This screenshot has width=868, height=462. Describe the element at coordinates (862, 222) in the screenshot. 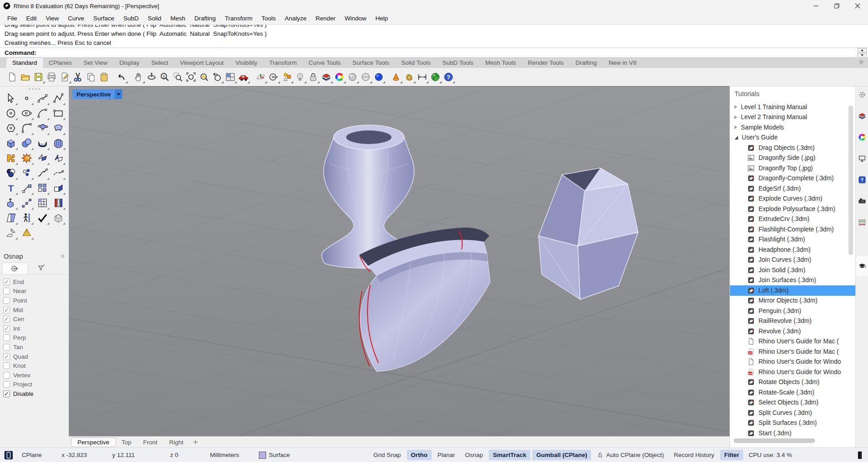

I see `dock-grid-panel-button` at that location.